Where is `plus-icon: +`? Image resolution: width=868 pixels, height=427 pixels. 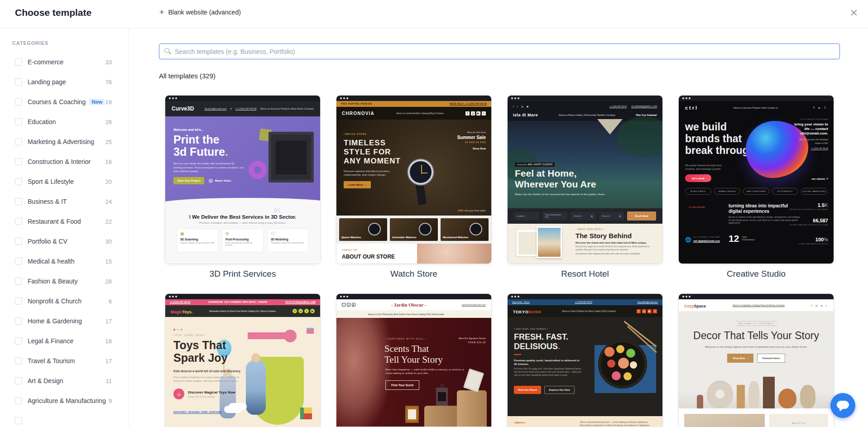 plus-icon: + is located at coordinates (162, 12).